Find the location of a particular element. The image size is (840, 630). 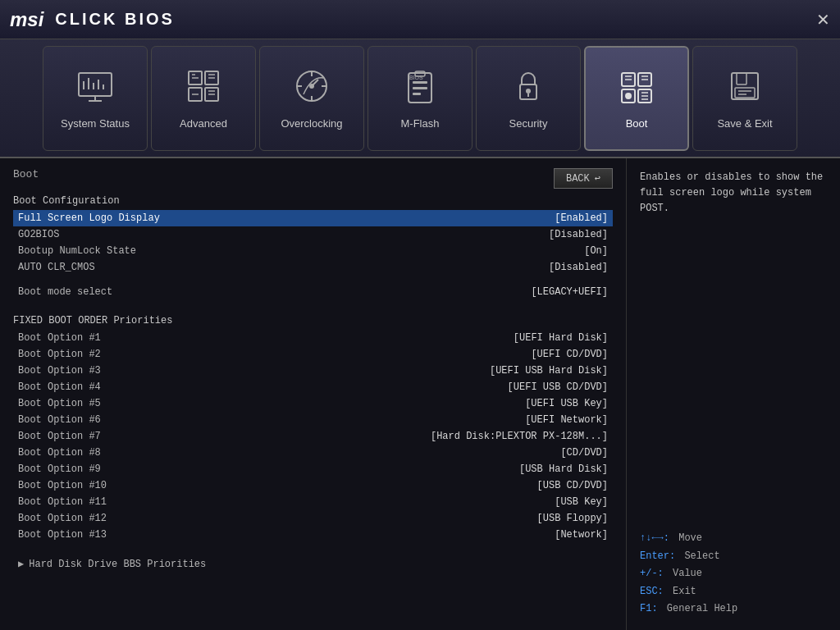

key-move-shortcut: ↑↓←→: is located at coordinates (655, 539).